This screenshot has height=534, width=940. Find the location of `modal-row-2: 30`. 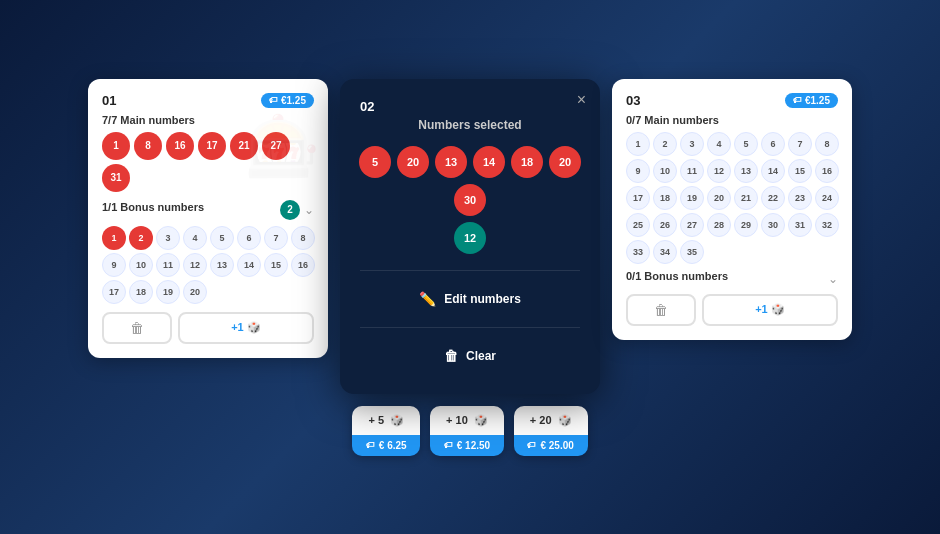

modal-row-2: 30 is located at coordinates (470, 200).